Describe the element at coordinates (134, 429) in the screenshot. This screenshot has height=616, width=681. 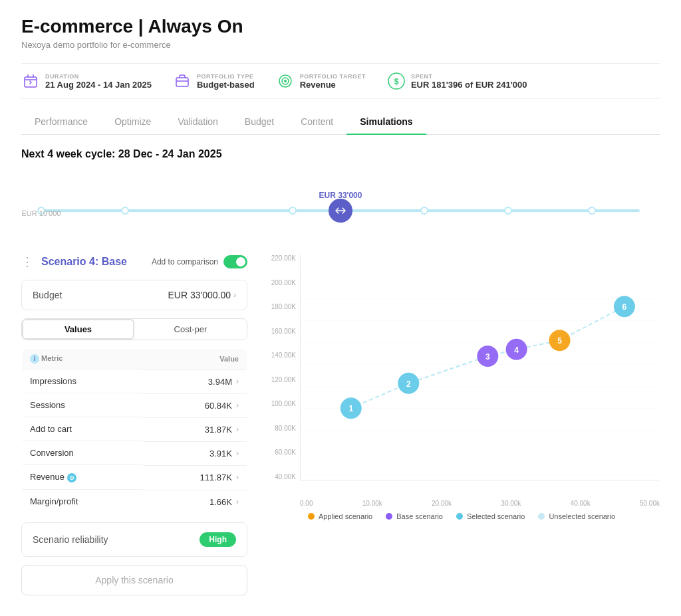
I see `metrics-row-2: Add to cart 31.87K›` at that location.